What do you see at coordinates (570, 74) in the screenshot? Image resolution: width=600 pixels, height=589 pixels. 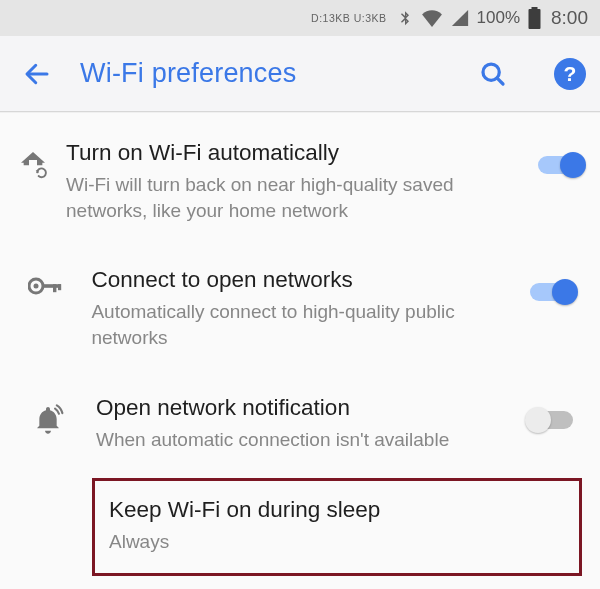 I see `help-button: ?` at bounding box center [570, 74].